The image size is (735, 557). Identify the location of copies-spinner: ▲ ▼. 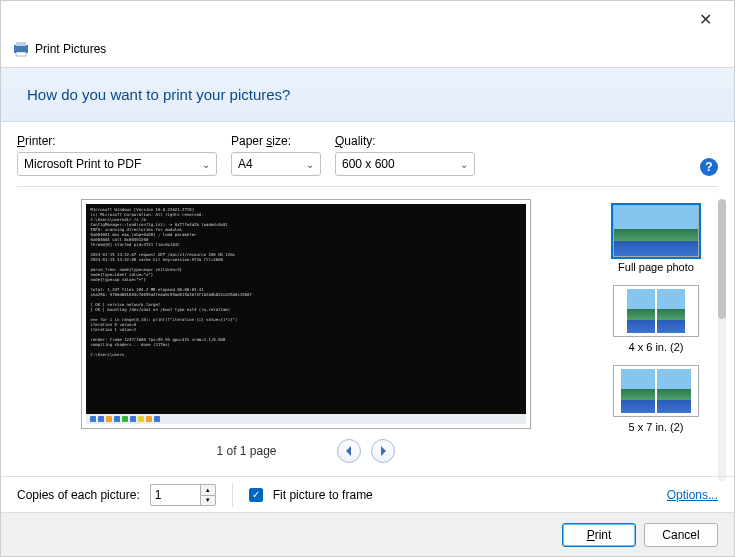
(183, 495).